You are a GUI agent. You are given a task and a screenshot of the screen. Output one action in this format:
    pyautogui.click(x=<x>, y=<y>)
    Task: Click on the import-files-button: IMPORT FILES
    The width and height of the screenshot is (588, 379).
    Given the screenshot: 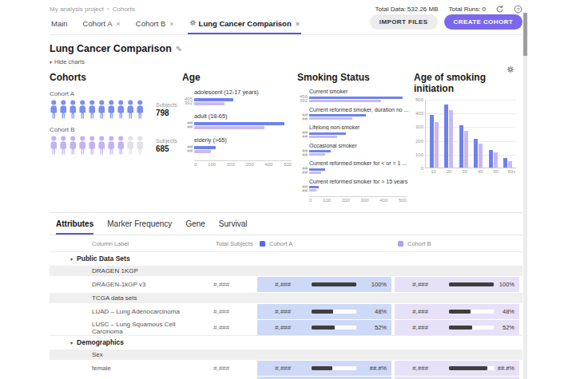 What is the action you would take?
    pyautogui.click(x=404, y=22)
    